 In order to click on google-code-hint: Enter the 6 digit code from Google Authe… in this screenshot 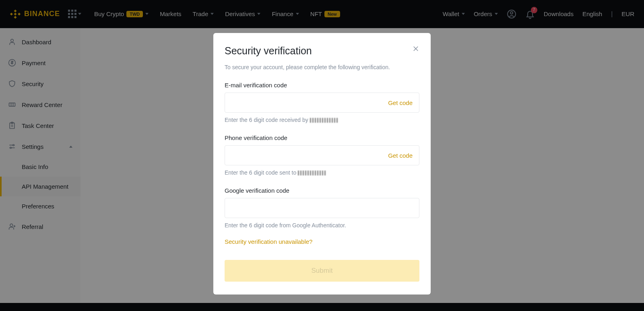, I will do `click(322, 225)`.